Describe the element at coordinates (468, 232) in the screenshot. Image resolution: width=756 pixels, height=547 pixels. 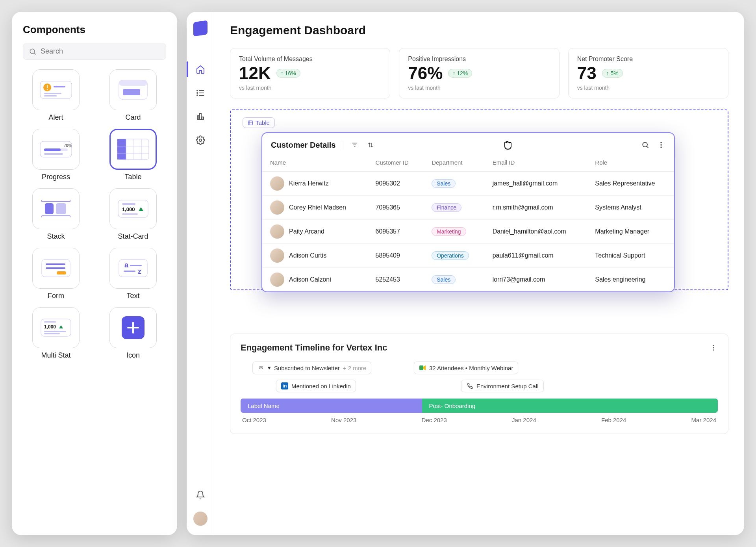
I see `table-row: Paity Arcand6095357MarketingDaniel_hamil…` at that location.